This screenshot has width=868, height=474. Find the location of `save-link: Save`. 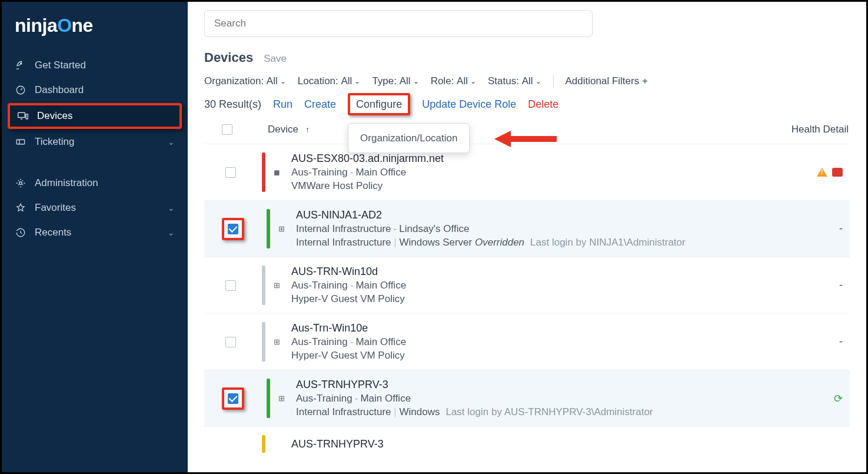

save-link: Save is located at coordinates (275, 59).